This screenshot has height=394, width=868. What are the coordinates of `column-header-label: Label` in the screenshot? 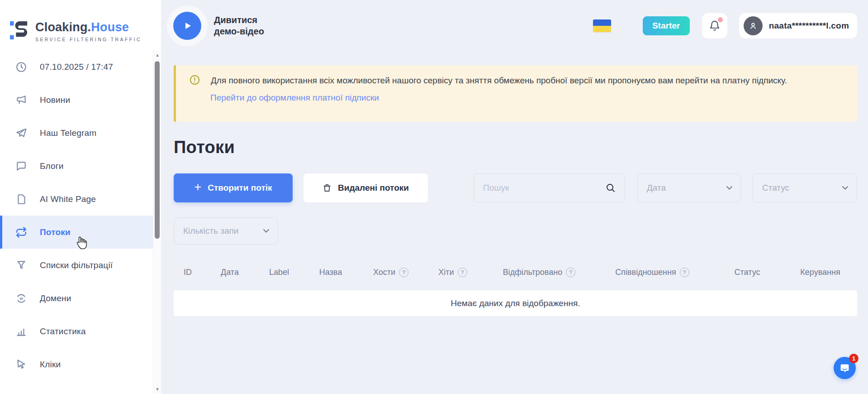 It's located at (279, 273).